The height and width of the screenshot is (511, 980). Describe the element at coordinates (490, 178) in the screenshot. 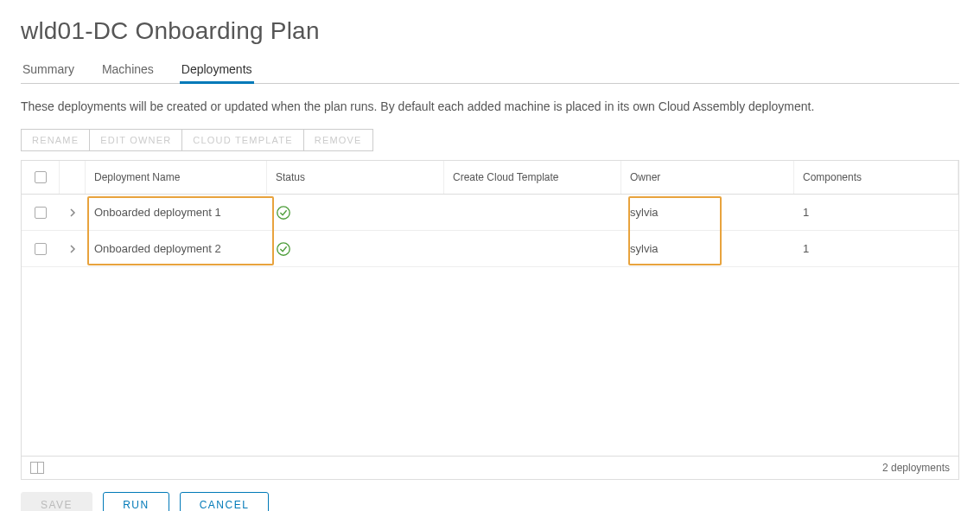

I see `table-header: Deployment Name Status Create Cloud Temp…` at that location.